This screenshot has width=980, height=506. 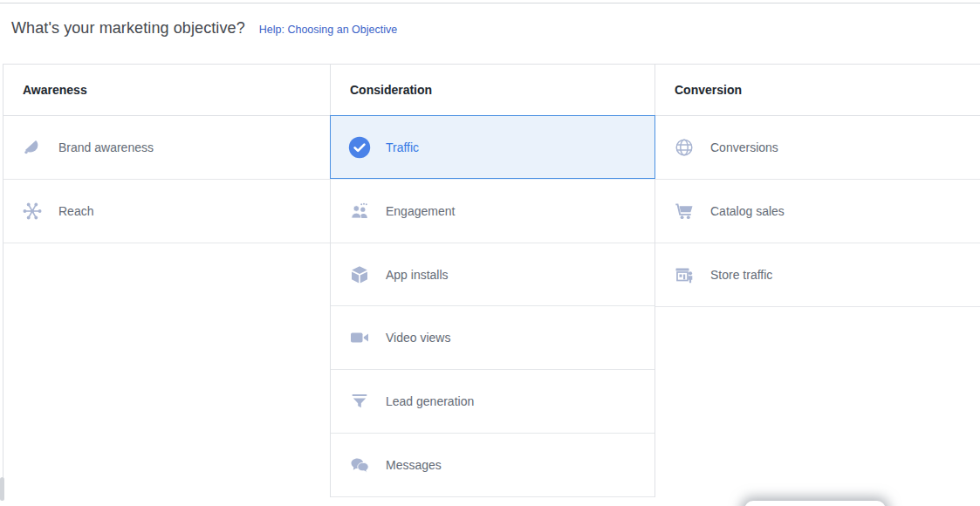 What do you see at coordinates (421, 211) in the screenshot?
I see `objective-label: Engagement` at bounding box center [421, 211].